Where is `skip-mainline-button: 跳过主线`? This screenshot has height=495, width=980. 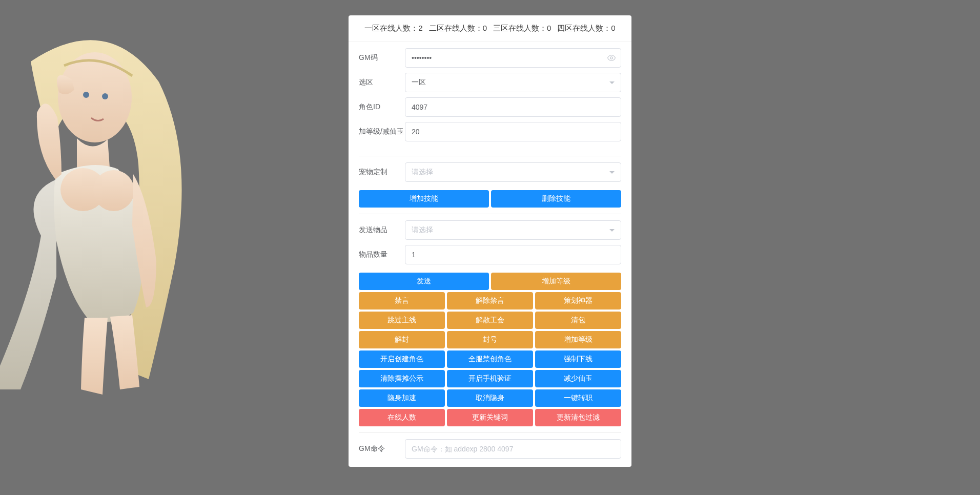
skip-mainline-button: 跳过主线 is located at coordinates (402, 320).